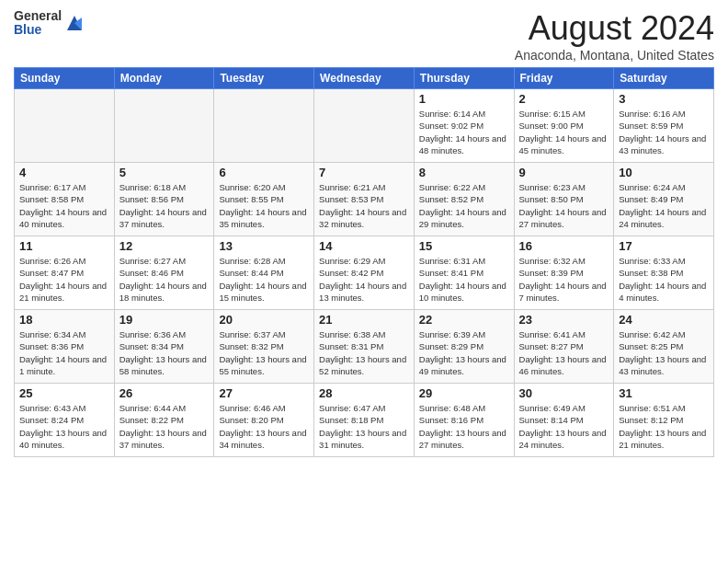  Describe the element at coordinates (464, 280) in the screenshot. I see `day-info: Sunrise: 6:31 AM Sunset: 8:41 PM Dayligh…` at that location.